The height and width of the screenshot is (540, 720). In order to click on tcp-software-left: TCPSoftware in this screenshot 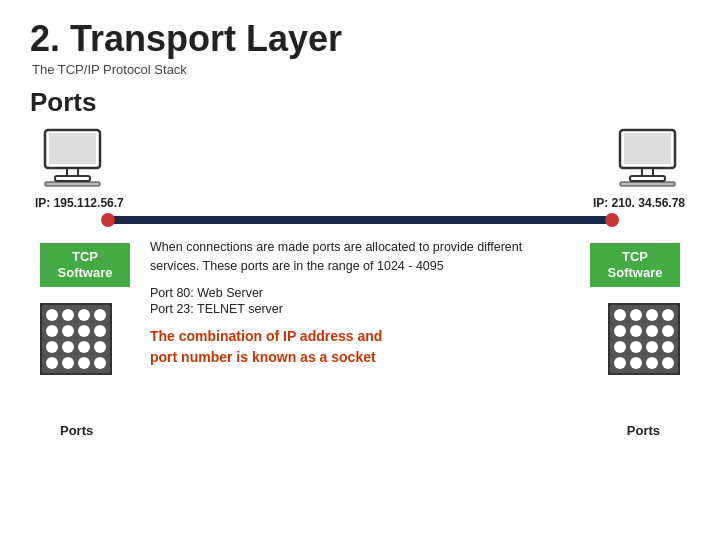, I will do `click(85, 265)`.